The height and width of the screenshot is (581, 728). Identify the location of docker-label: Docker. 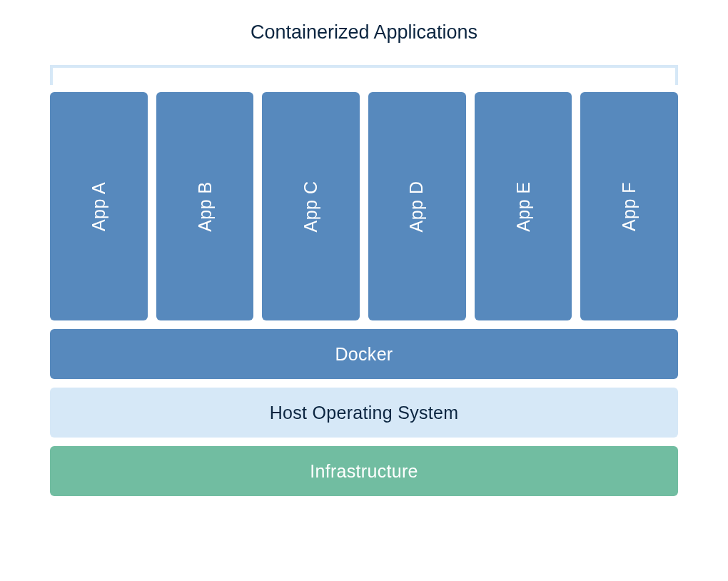
(364, 354).